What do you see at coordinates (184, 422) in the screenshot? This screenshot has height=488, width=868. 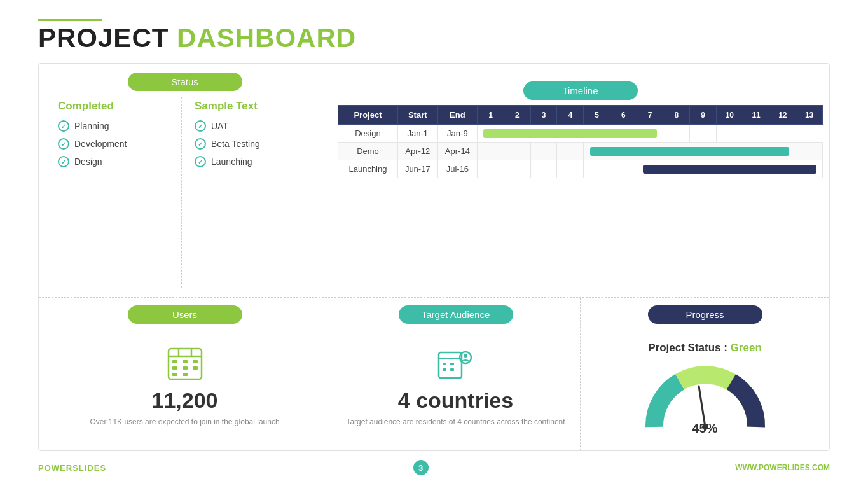 I see `users-description: Over 11K users are expected to join in t…` at bounding box center [184, 422].